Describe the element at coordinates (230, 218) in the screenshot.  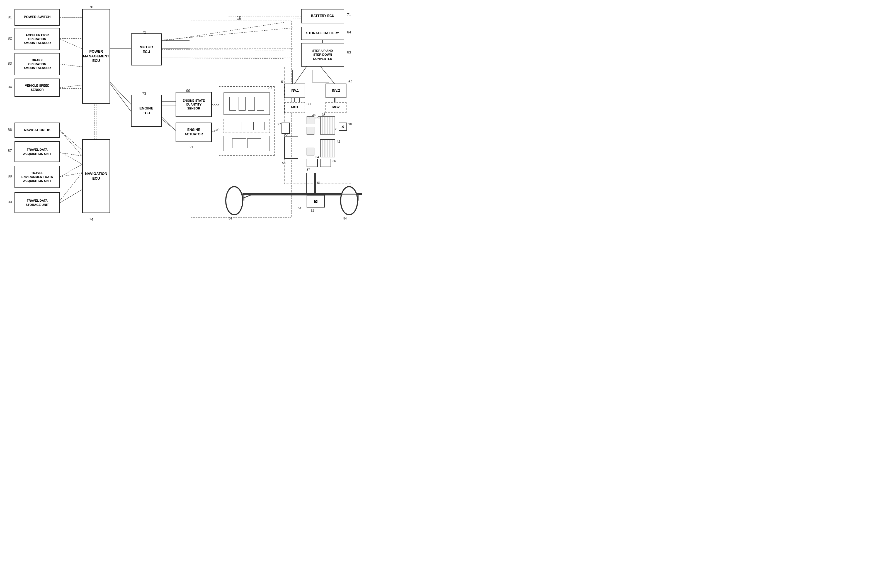
I see `ref-54-left: 54` at that location.